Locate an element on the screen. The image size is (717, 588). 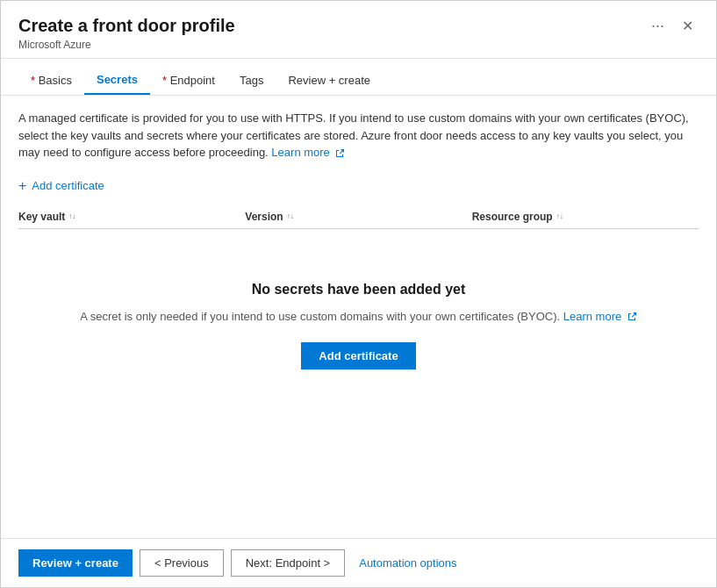
next-button: Next: Endpoint > is located at coordinates (288, 563).